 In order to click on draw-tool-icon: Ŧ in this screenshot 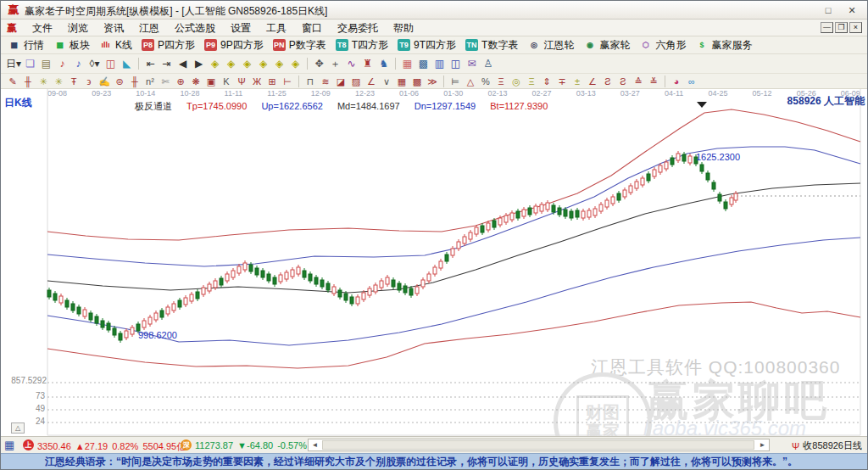, I will do `click(74, 81)`.